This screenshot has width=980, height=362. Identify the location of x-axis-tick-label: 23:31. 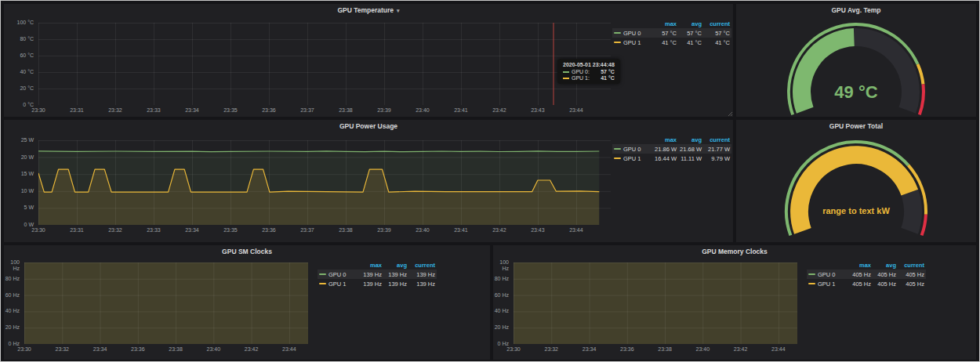
(77, 110).